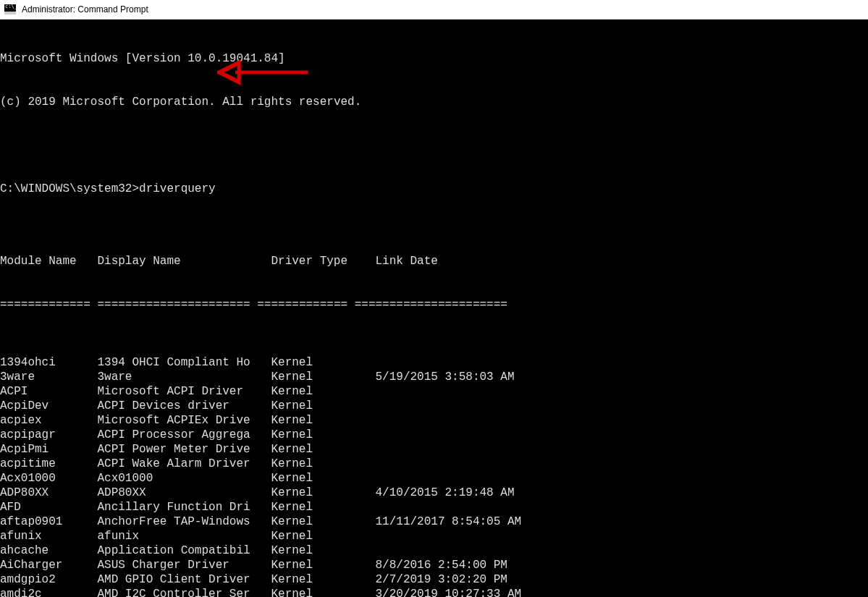  I want to click on table-row: acpipagrACPI Processor AggregaKernel, so click(434, 435).